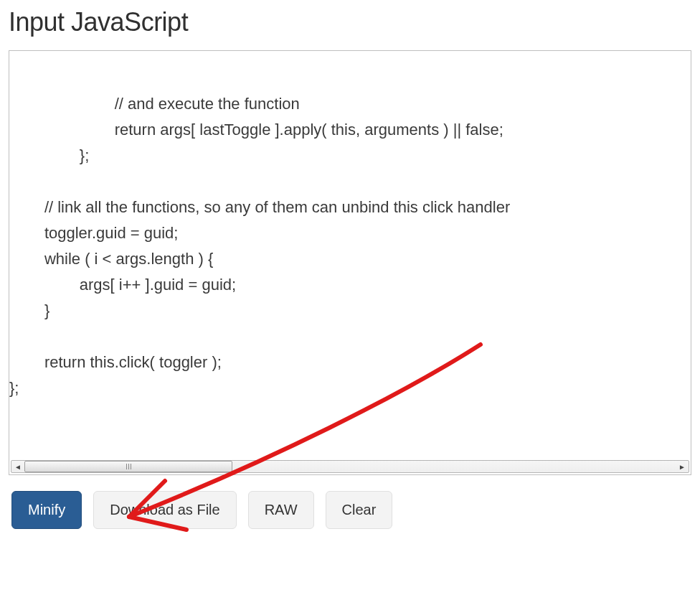 Image resolution: width=700 pixels, height=590 pixels. What do you see at coordinates (129, 467) in the screenshot?
I see `scroll-grip-icon` at bounding box center [129, 467].